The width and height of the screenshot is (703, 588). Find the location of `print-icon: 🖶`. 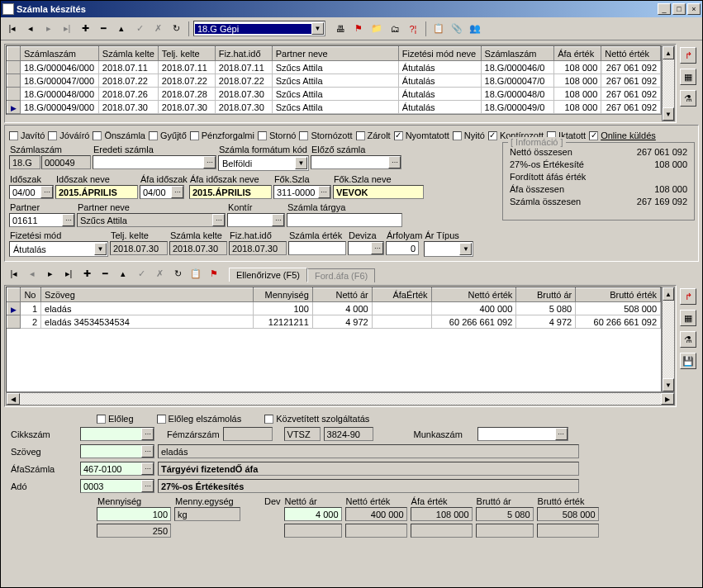

print-icon: 🖶 is located at coordinates (340, 29).